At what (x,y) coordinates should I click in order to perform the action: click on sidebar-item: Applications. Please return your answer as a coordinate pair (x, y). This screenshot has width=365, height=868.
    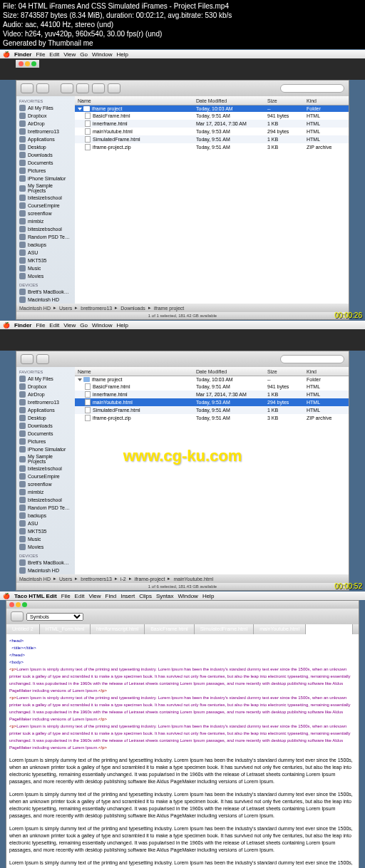
    Looking at the image, I should click on (46, 140).